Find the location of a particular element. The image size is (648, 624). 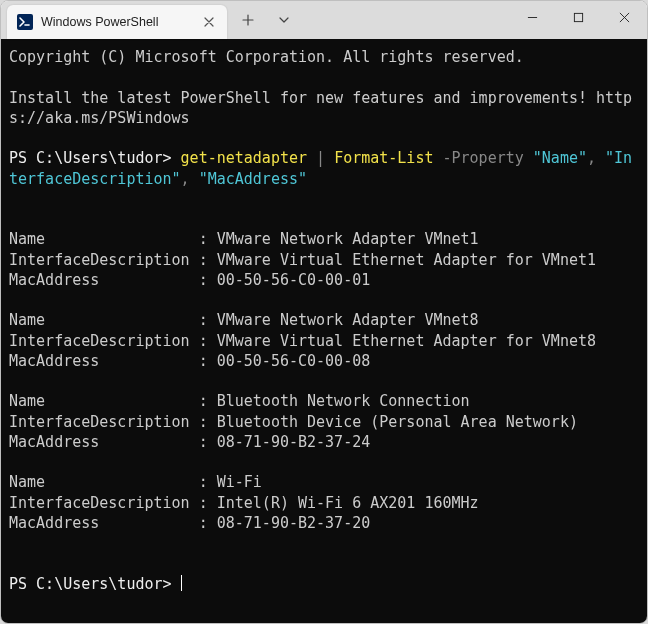

cmd-property-flag: -Property is located at coordinates (482, 158).